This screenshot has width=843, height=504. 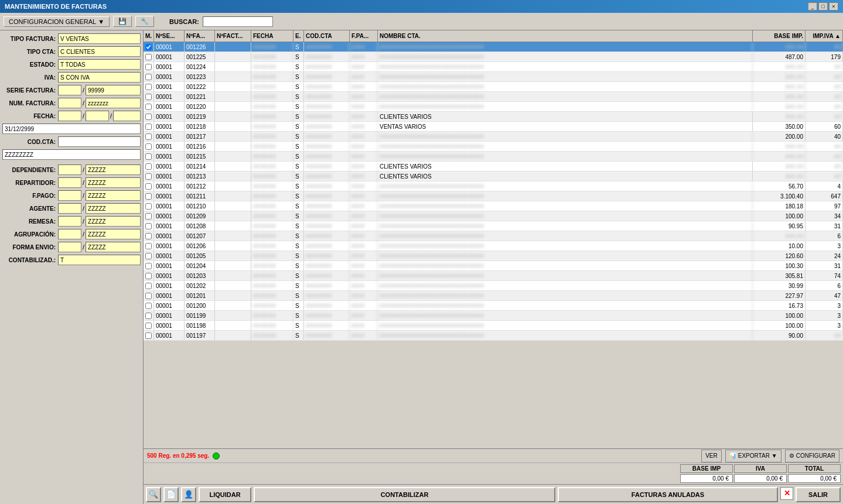 What do you see at coordinates (493, 286) in the screenshot?
I see `table-row: 00001 001202 ##/##/## S ######## #### ##…` at bounding box center [493, 286].